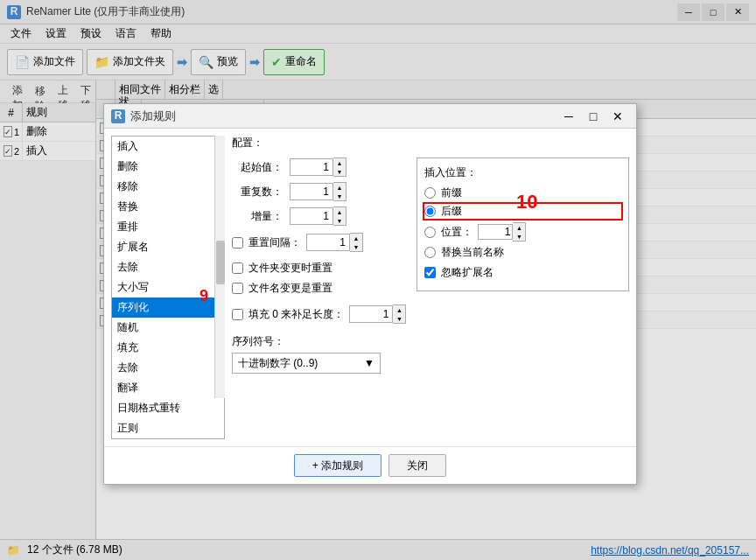 The width and height of the screenshot is (756, 560). I want to click on ignore-ext-checkbox, so click(430, 273).